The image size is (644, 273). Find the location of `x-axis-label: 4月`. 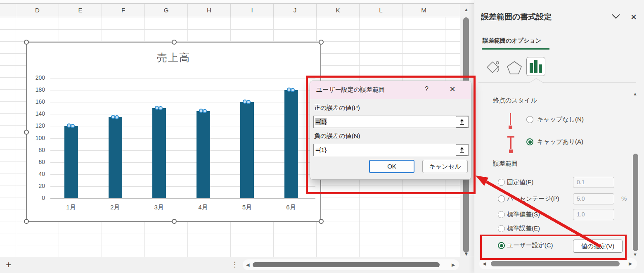

x-axis-label: 4月 is located at coordinates (203, 207).